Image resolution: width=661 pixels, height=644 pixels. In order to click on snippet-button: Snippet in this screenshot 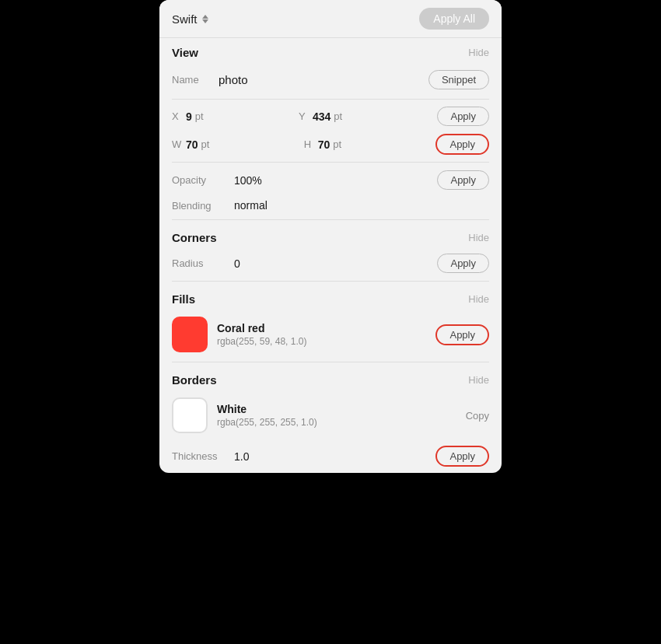, I will do `click(459, 79)`.